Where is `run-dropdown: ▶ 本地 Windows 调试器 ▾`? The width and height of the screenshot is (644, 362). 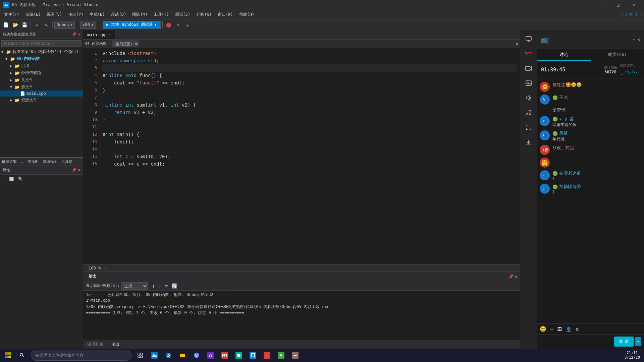
run-dropdown: ▶ 本地 Windows 调试器 ▾ is located at coordinates (131, 25).